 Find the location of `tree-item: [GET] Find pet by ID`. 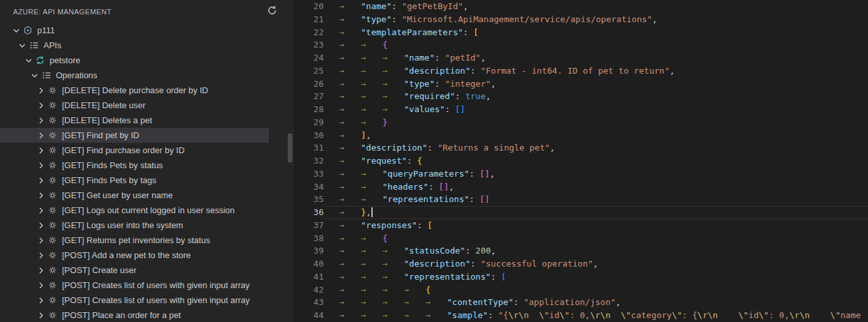

tree-item: [GET] Find pet by ID is located at coordinates (147, 136).